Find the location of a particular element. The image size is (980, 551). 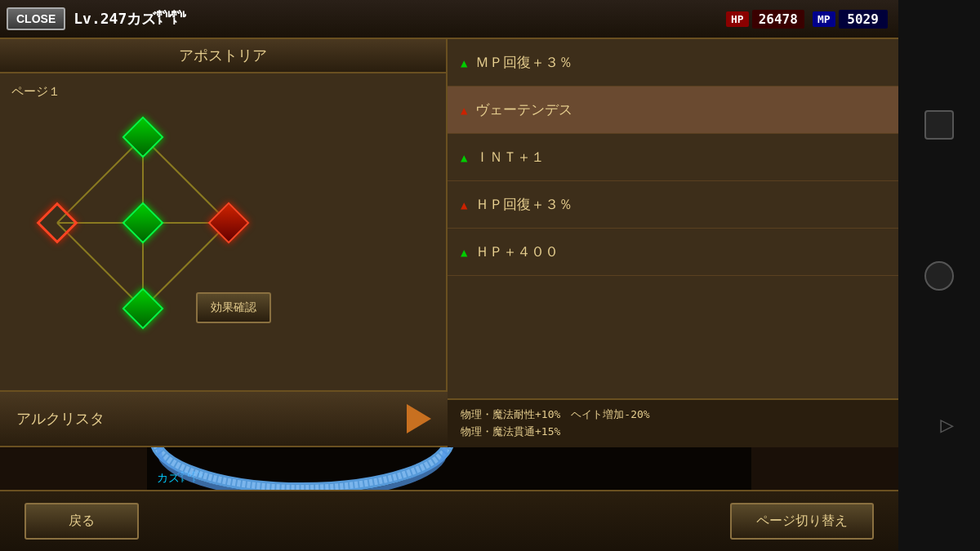

desc-text: 物理・魔法耐性+10% ヘイト増加-20% 物理・魔法貫通+15% is located at coordinates (673, 424).